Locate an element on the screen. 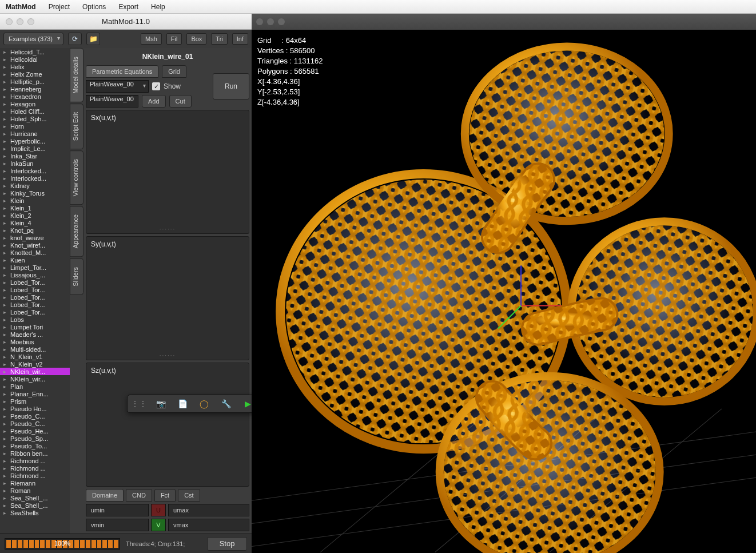 This screenshot has width=756, height=553. tree-item: Limpet_Tor... is located at coordinates (35, 268).